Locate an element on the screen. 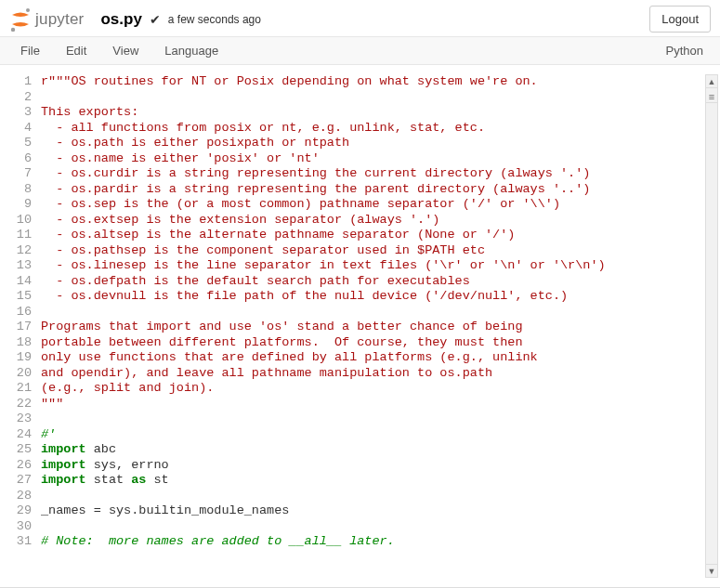  menu-edit: Edit is located at coordinates (76, 50).